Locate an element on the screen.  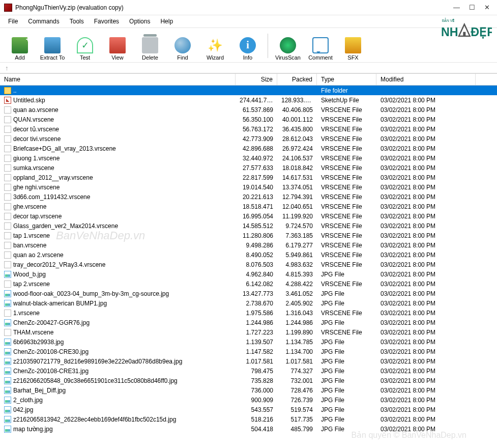
table-row: 042.jpg543.557519.574JPG File03/02/2021 … is located at coordinates (248, 409).